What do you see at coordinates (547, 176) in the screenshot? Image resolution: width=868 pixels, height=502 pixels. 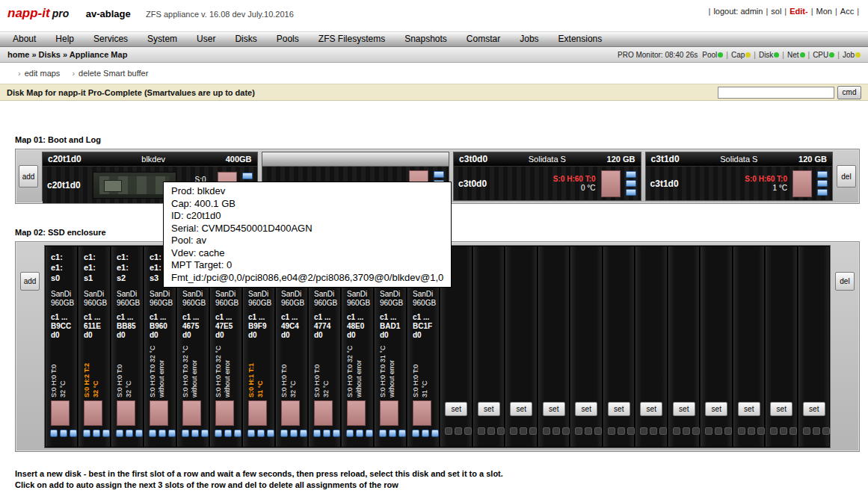 I see `map01-slot-c3t0d0: c3t0d0 Solidata S 120 GB c3t0d0 S:0 H:60…` at bounding box center [547, 176].